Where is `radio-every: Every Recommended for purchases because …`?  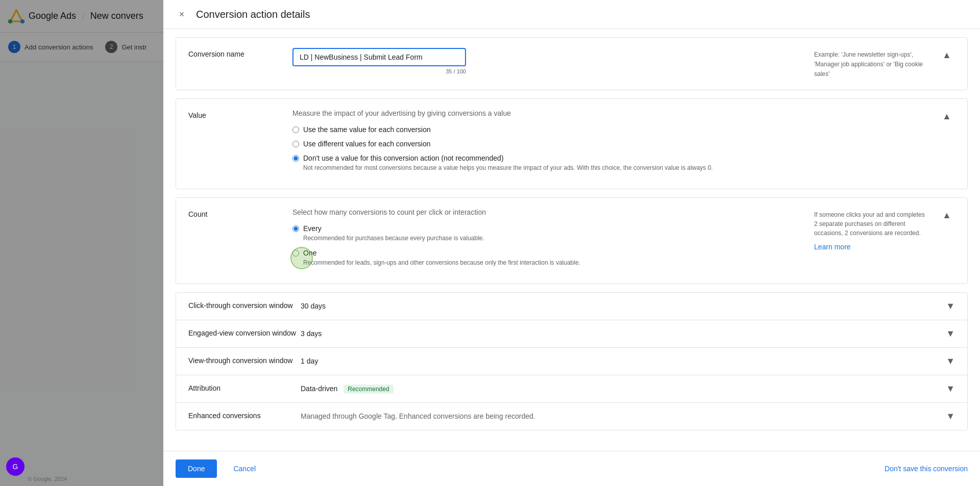 radio-every: Every Recommended for purchases because … is located at coordinates (547, 234).